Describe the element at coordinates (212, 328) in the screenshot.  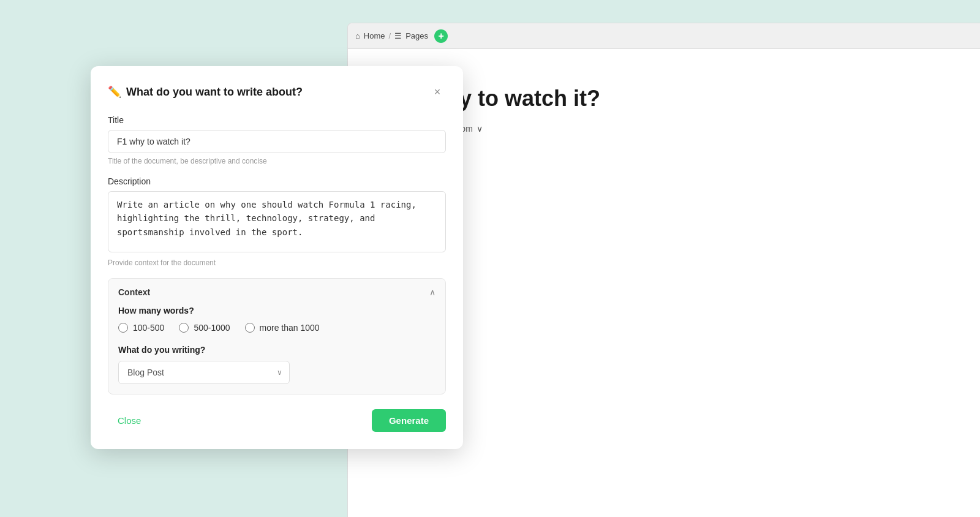
I see `radio-label-500-1000: 500-1000` at that location.